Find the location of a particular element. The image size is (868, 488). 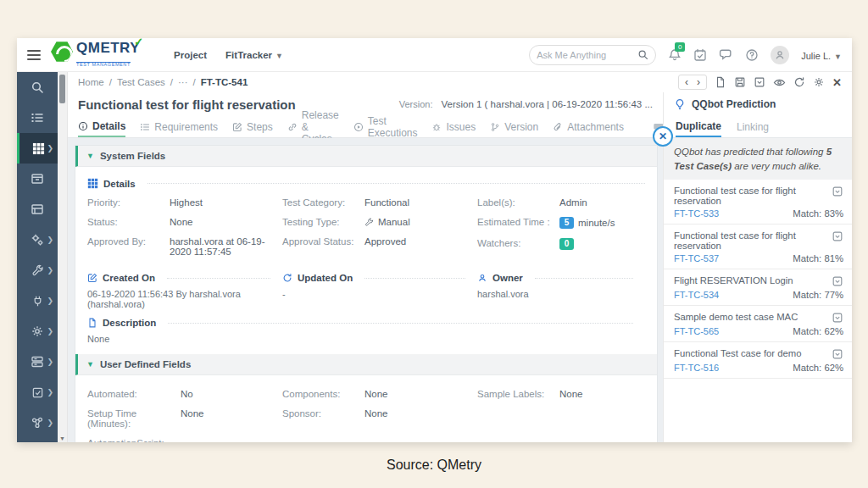

hamburger-menu-icon is located at coordinates (34, 55).